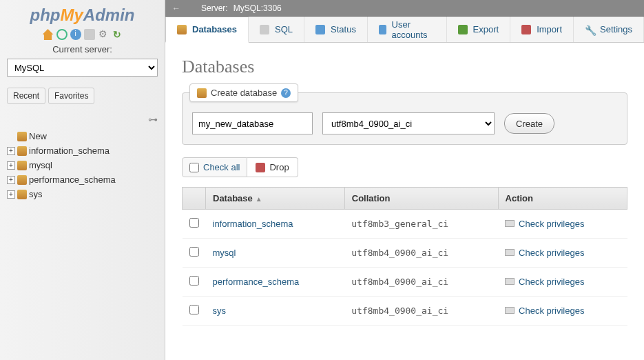 Image resolution: width=644 pixels, height=360 pixels. I want to click on db-link: sys, so click(220, 310).